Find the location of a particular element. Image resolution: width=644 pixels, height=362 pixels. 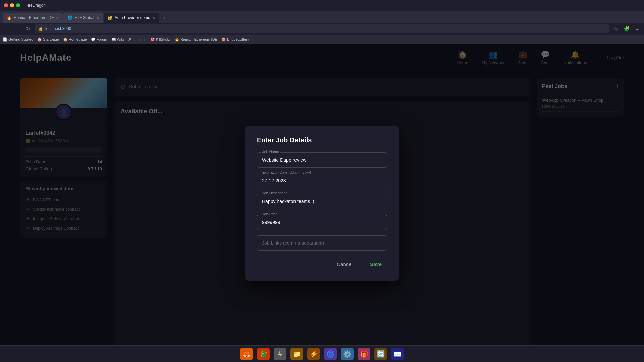

traffic-lights is located at coordinates (12, 5).